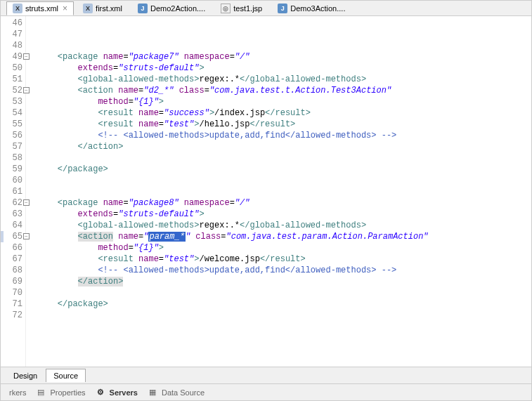 This screenshot has width=532, height=401. Describe the element at coordinates (177, 393) in the screenshot. I see `view-data-source: ▦Data Source` at that location.